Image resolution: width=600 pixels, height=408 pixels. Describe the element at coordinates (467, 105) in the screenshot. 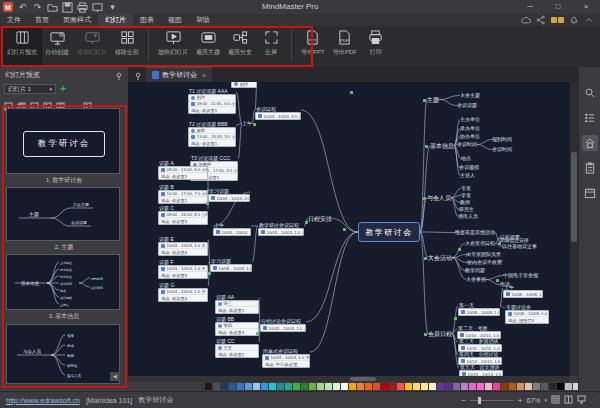

I see `mindmap-node-hyyt: 会议议题` at that location.